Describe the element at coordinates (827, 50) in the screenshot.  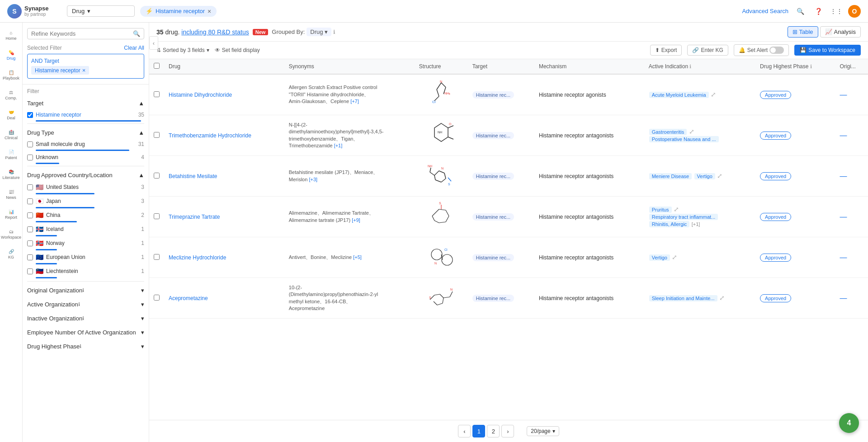
I see `save-workspace-button: 💾 Save to Workspace` at that location.